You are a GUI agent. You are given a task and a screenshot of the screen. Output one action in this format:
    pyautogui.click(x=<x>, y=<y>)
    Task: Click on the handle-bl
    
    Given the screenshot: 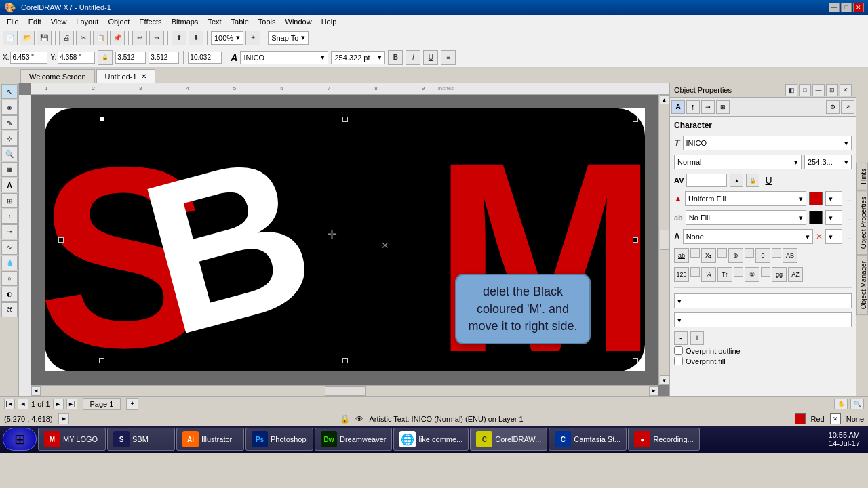 What is the action you would take?
    pyautogui.click(x=102, y=361)
    